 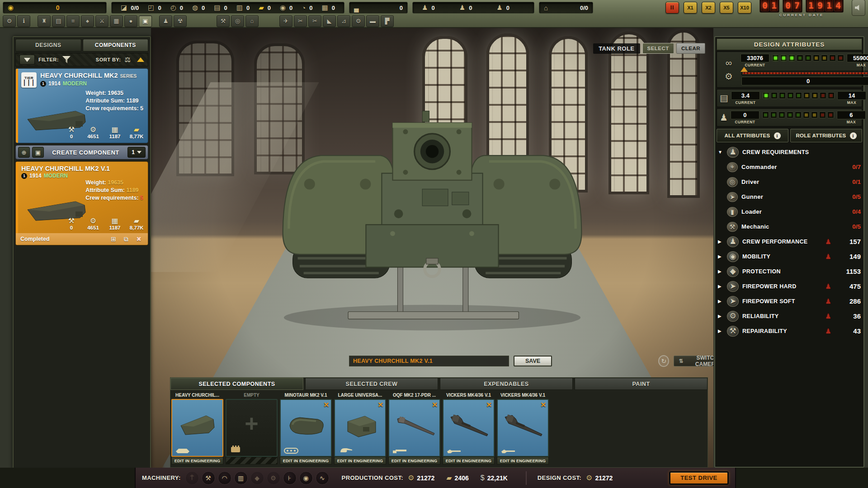 I want to click on component-card-mg1: ✕, so click(x=468, y=428).